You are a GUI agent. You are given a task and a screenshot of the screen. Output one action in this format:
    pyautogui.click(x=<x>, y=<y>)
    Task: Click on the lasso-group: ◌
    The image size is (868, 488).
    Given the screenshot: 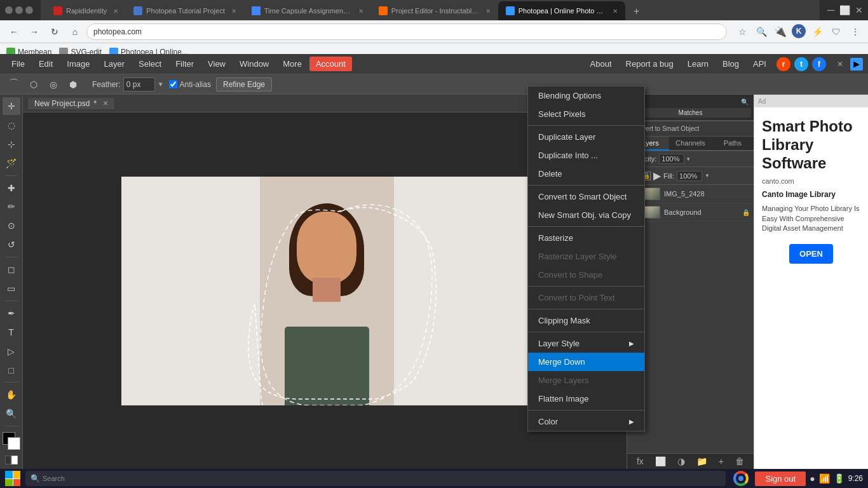 What is the action you would take?
    pyautogui.click(x=11, y=125)
    